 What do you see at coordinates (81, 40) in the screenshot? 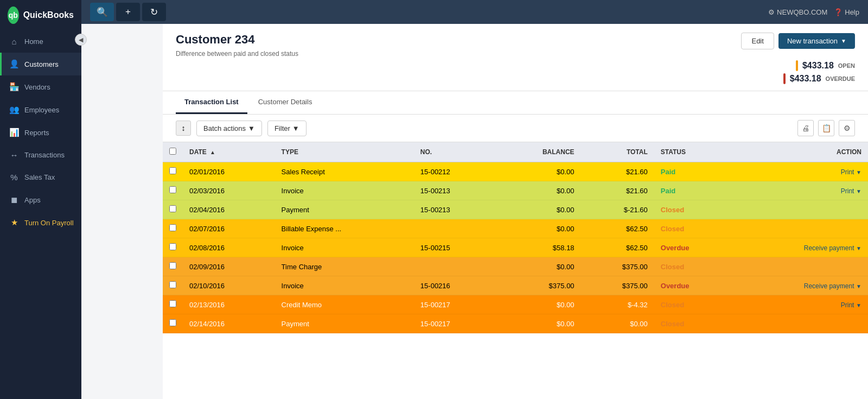
I see `sidebar-collapse-button: ◀` at bounding box center [81, 40].